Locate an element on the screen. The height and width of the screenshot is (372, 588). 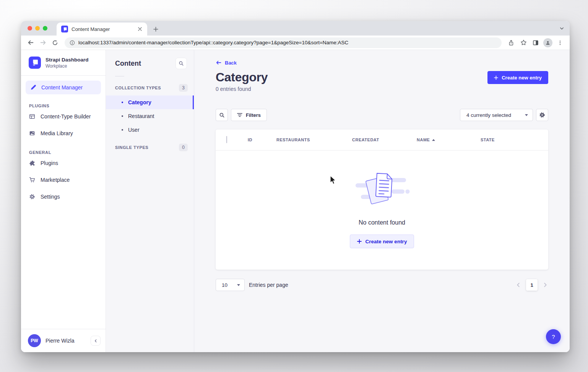
new-tab-button is located at coordinates (156, 29).